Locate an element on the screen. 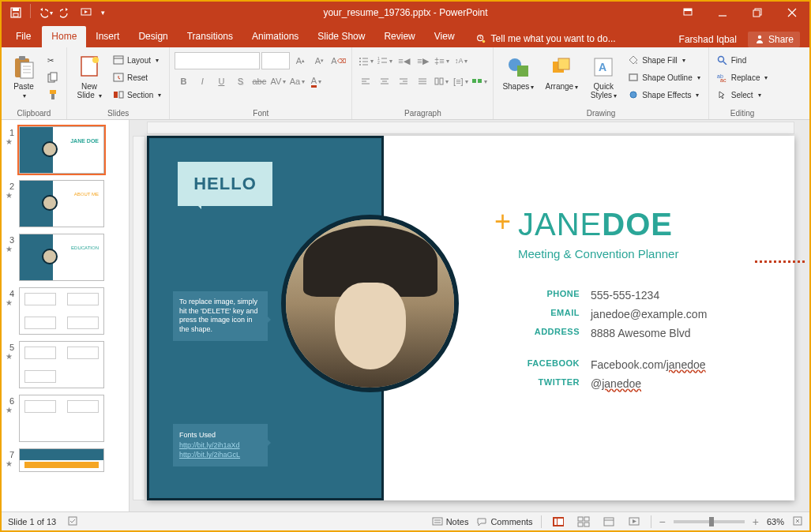 This screenshot has width=811, height=532. strikethrough-button: abc is located at coordinates (259, 81).